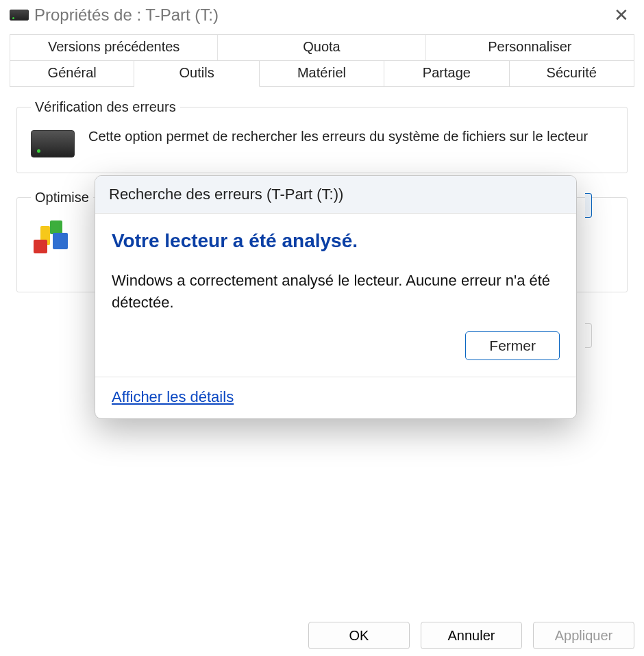  What do you see at coordinates (53, 144) in the screenshot?
I see `drive-large-icon` at bounding box center [53, 144].